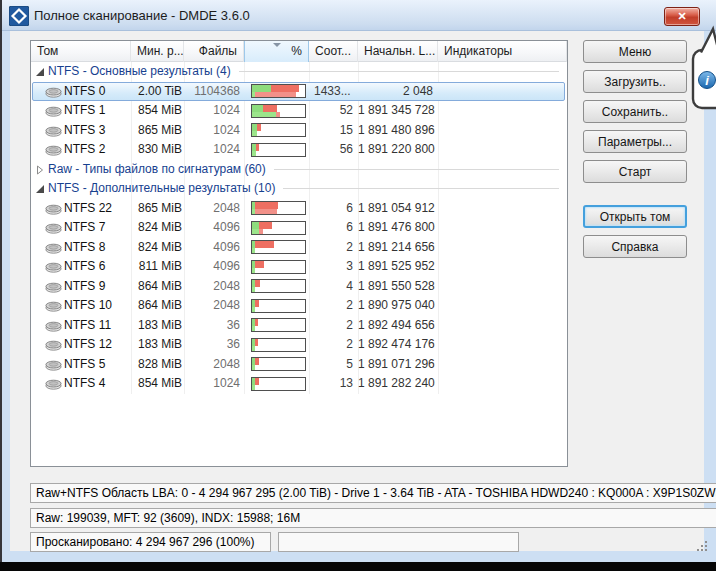 This screenshot has height=571, width=716. What do you see at coordinates (398, 52) in the screenshot?
I see `column-header-start: Начальн. L...` at bounding box center [398, 52].